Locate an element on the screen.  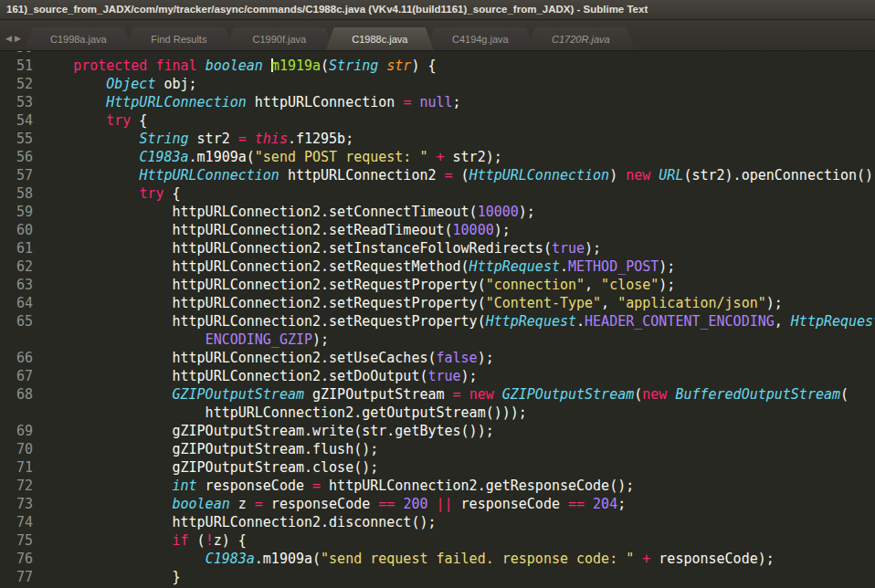
line-number: 56 is located at coordinates (20, 157).